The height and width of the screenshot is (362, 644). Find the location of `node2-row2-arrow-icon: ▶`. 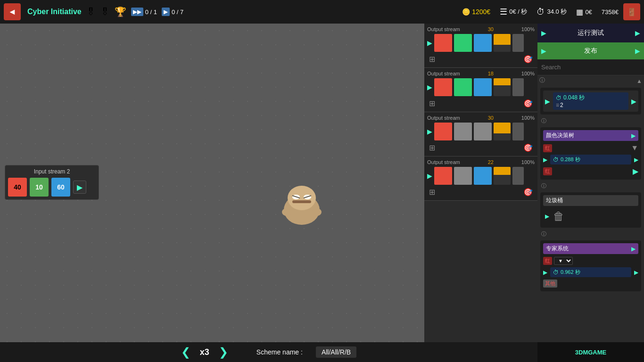

node2-row2-arrow-icon: ▶ is located at coordinates (636, 172).